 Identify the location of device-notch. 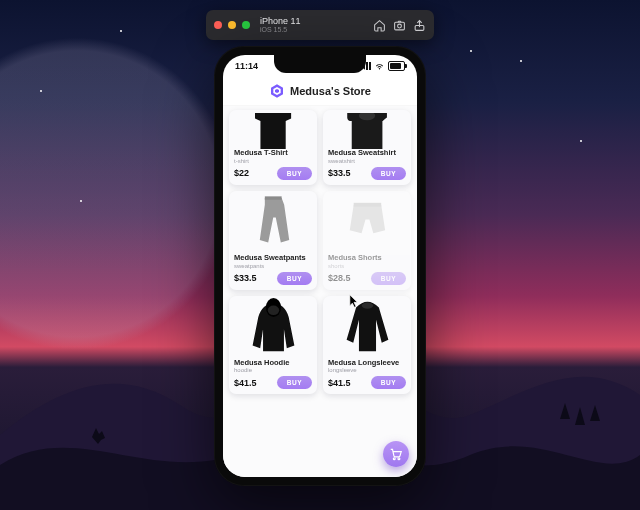
(320, 64).